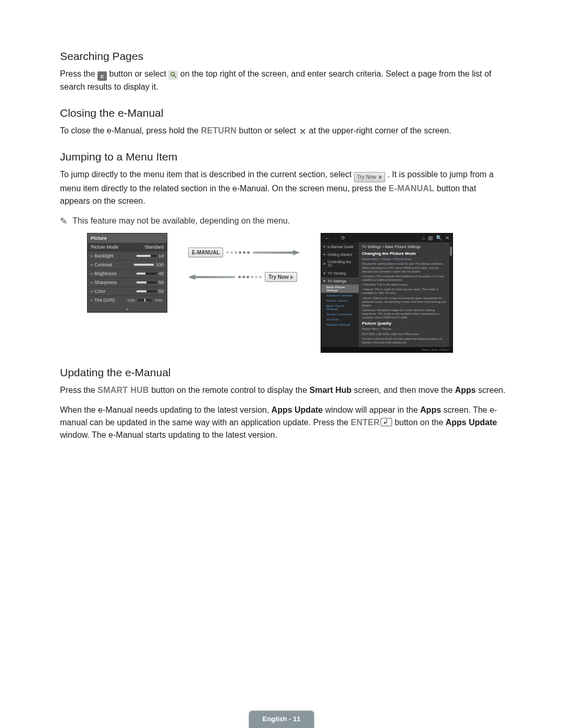 This screenshot has height=728, width=563. Describe the element at coordinates (340, 295) in the screenshot. I see `emanual-nav: ▸e-Manual Guide▸Getting Started▸Controll…` at that location.